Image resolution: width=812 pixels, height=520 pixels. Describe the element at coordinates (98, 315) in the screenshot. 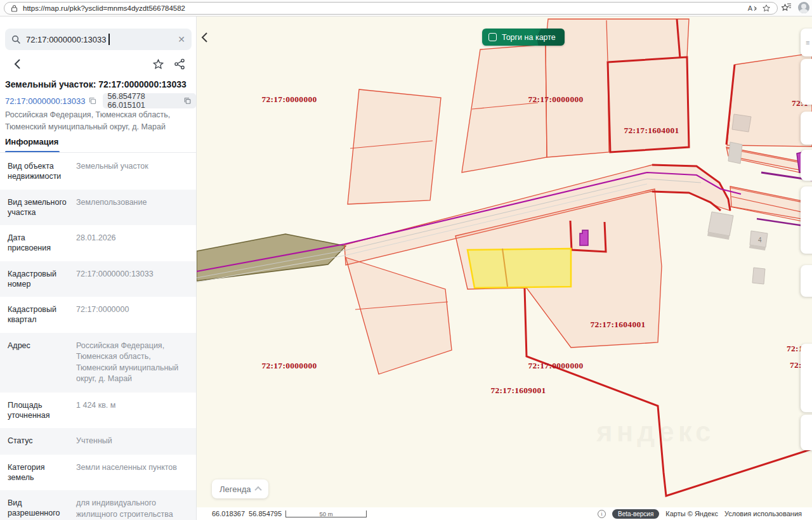

I see `info-row: Кадастровый квартал72:17:0000000` at that location.